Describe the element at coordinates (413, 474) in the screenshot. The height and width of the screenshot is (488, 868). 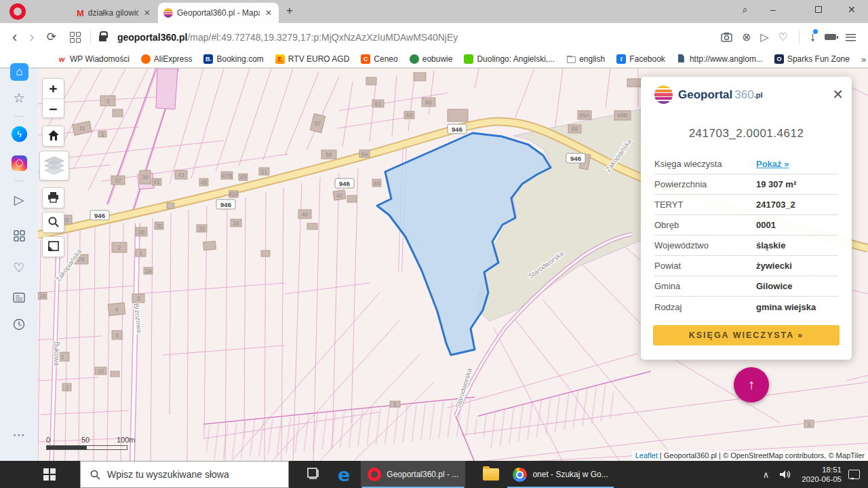
I see `opera-taskbar-app: Geoportal360.pl - ...` at that location.